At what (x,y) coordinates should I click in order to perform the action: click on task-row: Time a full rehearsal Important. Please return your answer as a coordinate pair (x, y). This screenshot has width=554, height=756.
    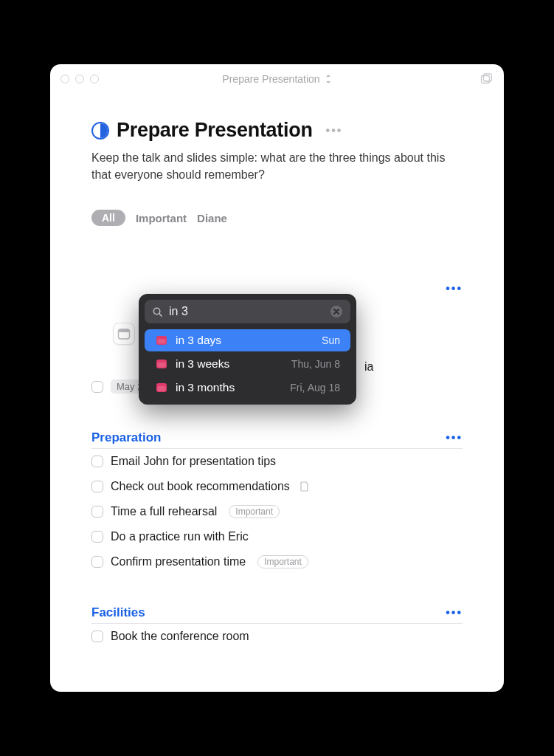
    Looking at the image, I should click on (277, 512).